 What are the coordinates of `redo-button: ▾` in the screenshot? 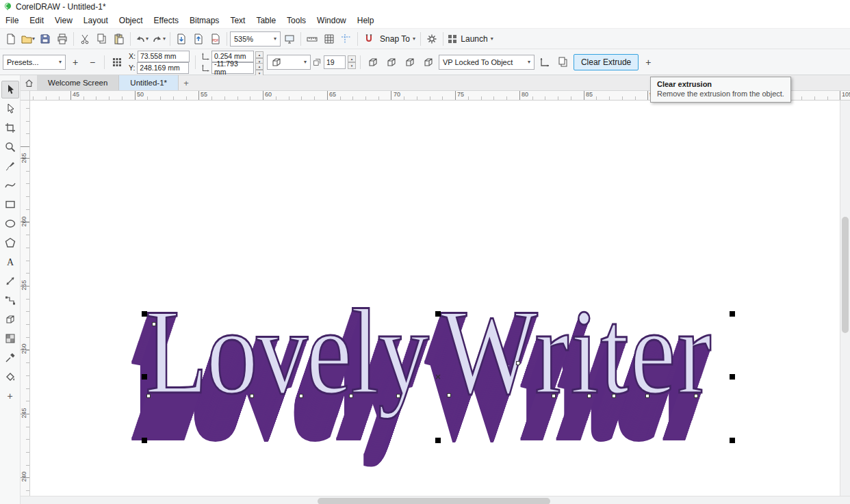 It's located at (159, 39).